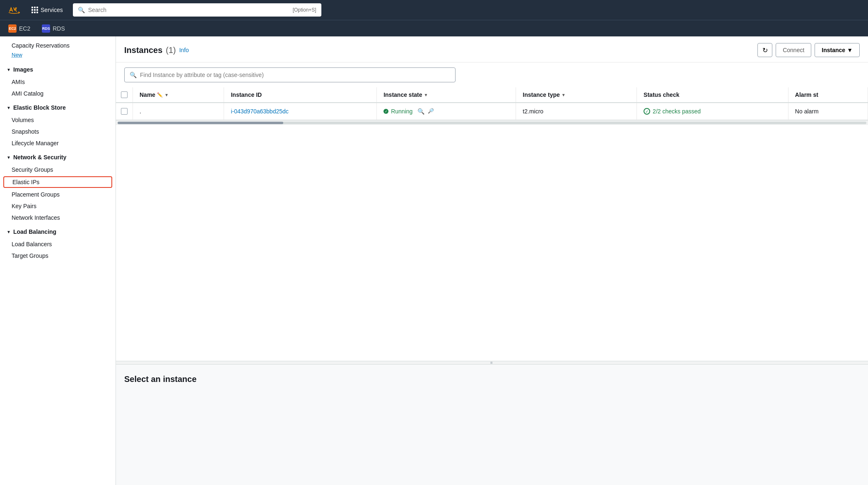 The width and height of the screenshot is (868, 485). Describe the element at coordinates (492, 111) in the screenshot. I see `table-row: . i-043d970a63bbd25dc Running 🔍` at that location.